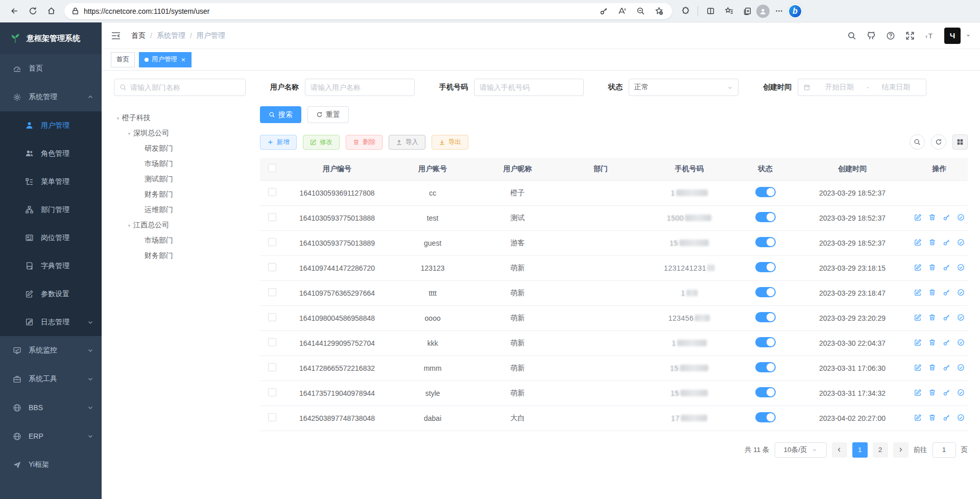 Image resolution: width=980 pixels, height=499 pixels. What do you see at coordinates (840, 450) in the screenshot?
I see `prev-page-button` at bounding box center [840, 450].